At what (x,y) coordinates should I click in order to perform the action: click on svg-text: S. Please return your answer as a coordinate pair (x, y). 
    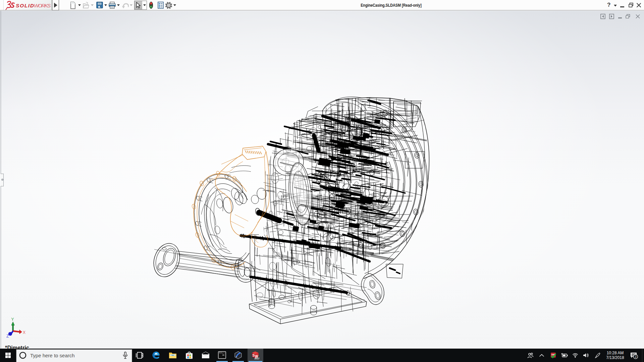
    Looking at the image, I should click on (254, 355).